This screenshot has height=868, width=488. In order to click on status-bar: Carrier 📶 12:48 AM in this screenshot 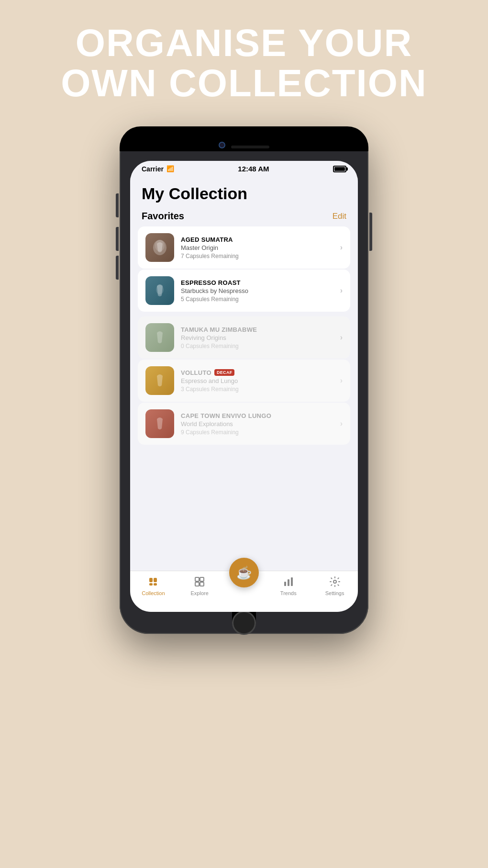, I will do `click(244, 168)`.